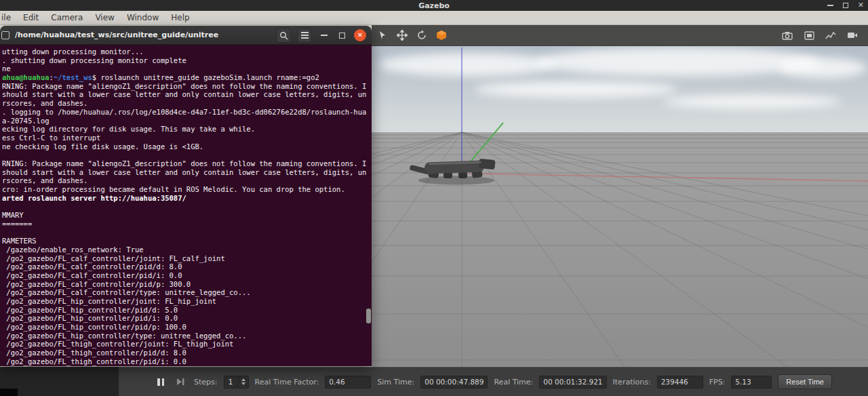 Image resolution: width=868 pixels, height=396 pixels. What do you see at coordinates (187, 121) in the screenshot?
I see `terminal-line: a-20745.log` at bounding box center [187, 121].